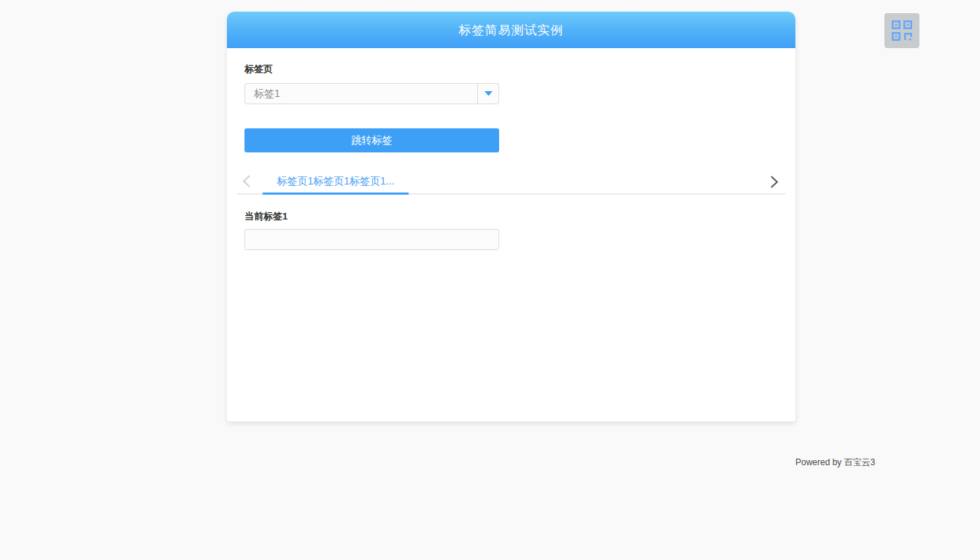 The width and height of the screenshot is (980, 560). Describe the element at coordinates (336, 194) in the screenshot. I see `active-tab-underline` at that location.